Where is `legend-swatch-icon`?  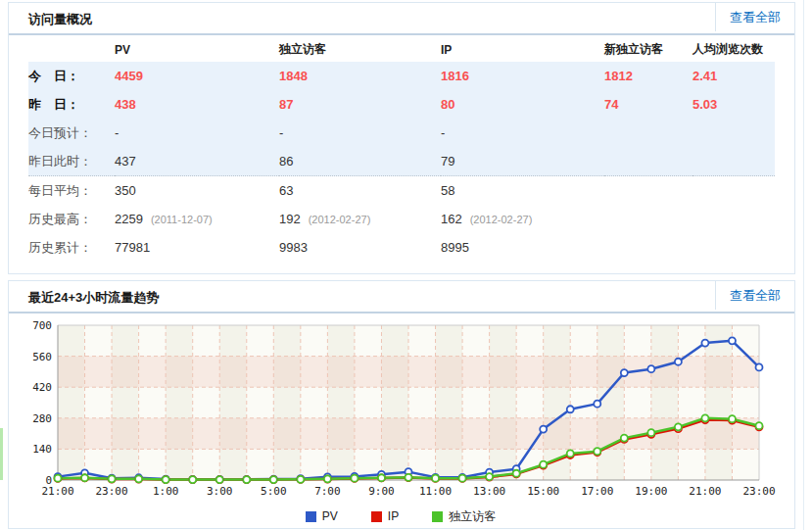
legend-swatch-icon is located at coordinates (311, 517).